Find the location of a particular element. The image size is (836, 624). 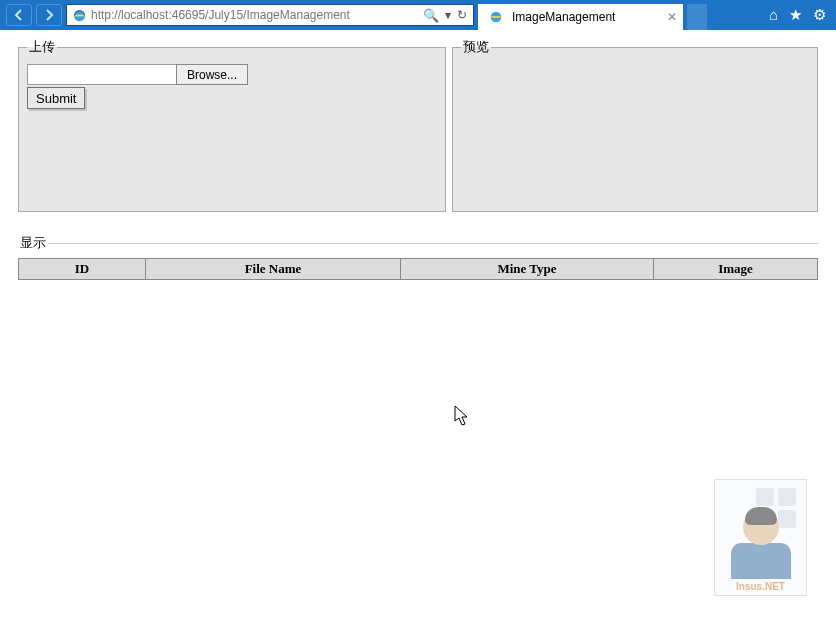

data-grid: ID File Name Mine Type Image is located at coordinates (418, 269).